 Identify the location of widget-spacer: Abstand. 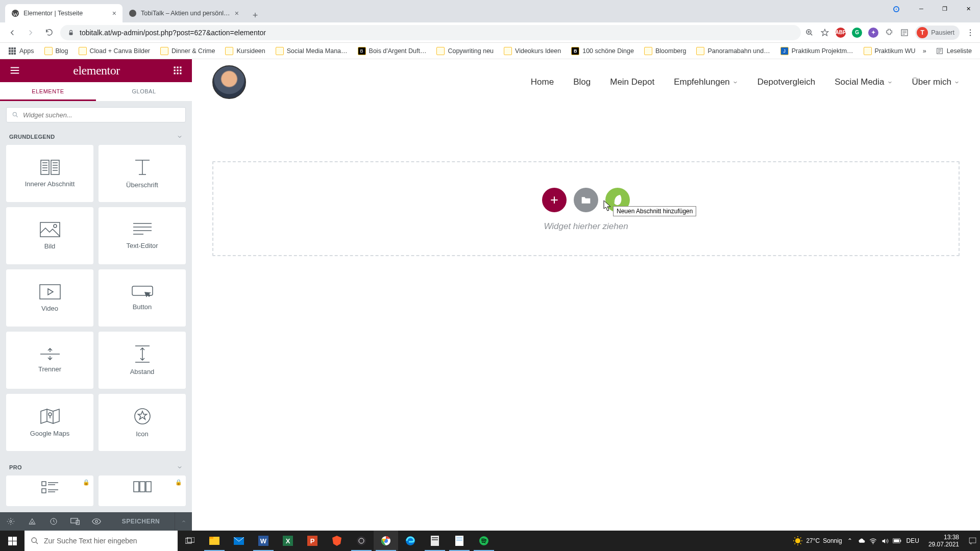
(142, 360).